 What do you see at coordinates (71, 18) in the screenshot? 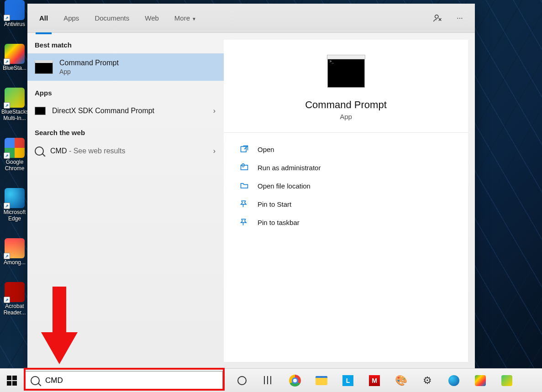
I see `tab-apps: Apps` at bounding box center [71, 18].